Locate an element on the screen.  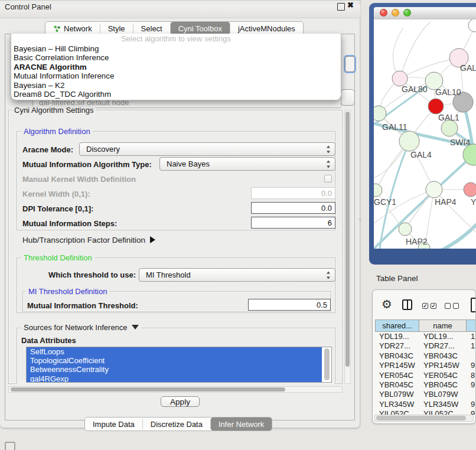
data-attributes-list: SelfLoopsTopologicalCoefficientBetweenne… is located at coordinates (179, 365).